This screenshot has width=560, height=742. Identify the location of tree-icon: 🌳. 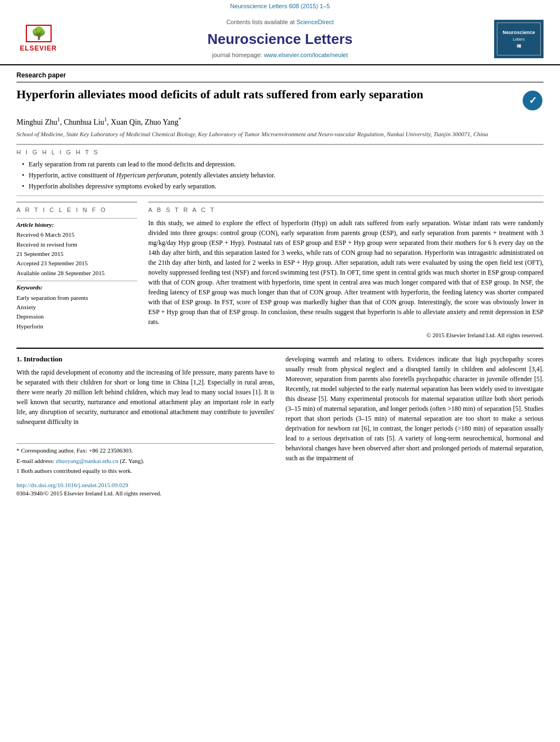
(38, 34).